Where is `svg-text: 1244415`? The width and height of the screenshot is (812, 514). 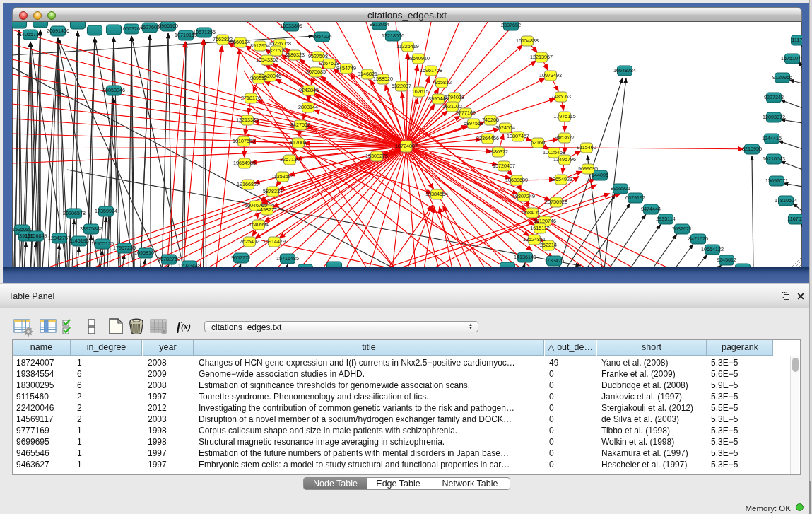
svg-text: 1244415 is located at coordinates (772, 139).